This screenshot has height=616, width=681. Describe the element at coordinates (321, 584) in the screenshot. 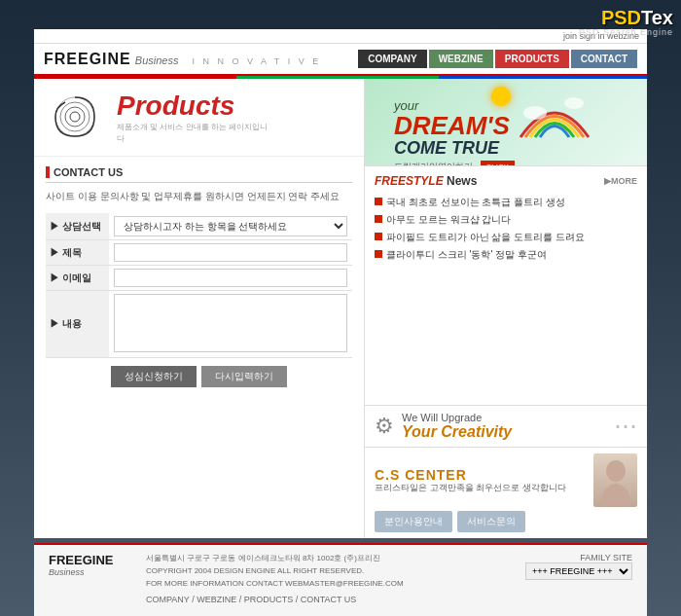

I see `footer-email: FOR MORE INFORMATION CONTACT WEBMASTER@F…` at that location.